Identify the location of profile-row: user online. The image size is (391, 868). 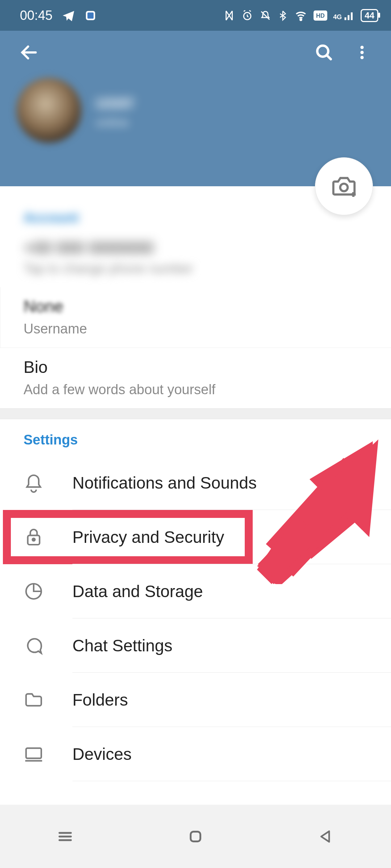
(196, 110).